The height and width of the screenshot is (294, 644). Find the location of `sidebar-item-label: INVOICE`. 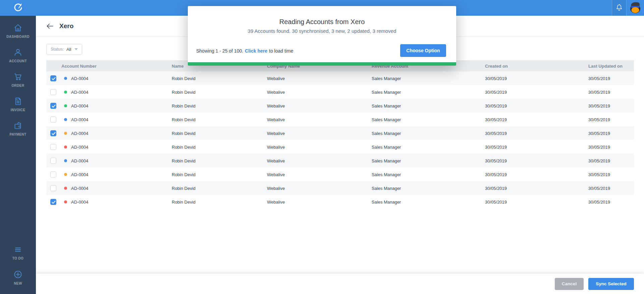

sidebar-item-label: INVOICE is located at coordinates (18, 110).